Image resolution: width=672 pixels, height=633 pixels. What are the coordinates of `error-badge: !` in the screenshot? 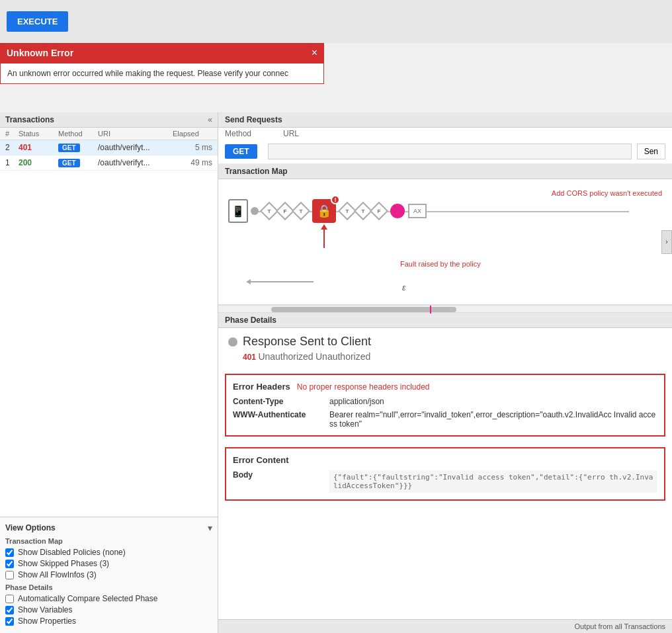 It's located at (335, 200).